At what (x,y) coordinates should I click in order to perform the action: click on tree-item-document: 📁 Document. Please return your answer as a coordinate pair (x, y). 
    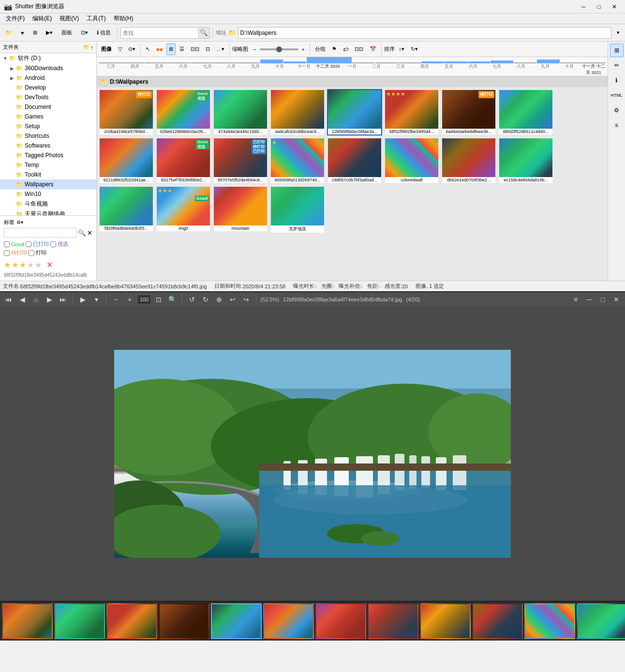
    Looking at the image, I should click on (48, 107).